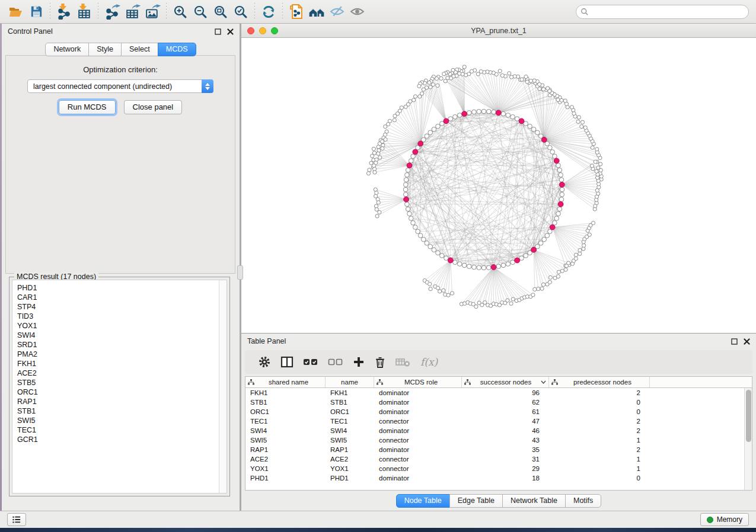 This screenshot has height=532, width=756. Describe the element at coordinates (36, 12) in the screenshot. I see `save-session-button` at that location.